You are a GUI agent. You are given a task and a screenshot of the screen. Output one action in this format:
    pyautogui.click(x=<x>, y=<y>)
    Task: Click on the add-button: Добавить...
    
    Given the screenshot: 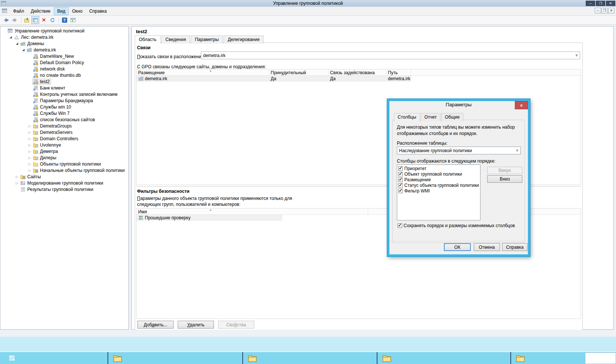 What is the action you would take?
    pyautogui.click(x=155, y=324)
    